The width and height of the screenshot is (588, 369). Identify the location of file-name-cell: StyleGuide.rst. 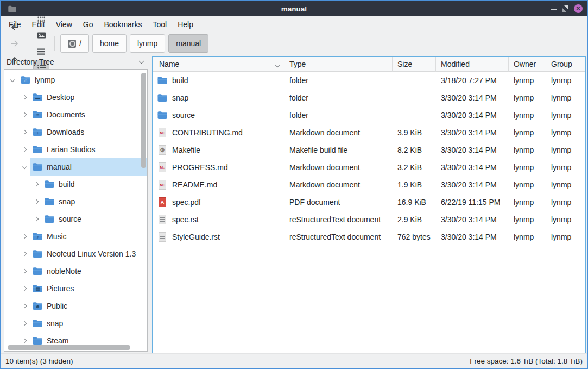
(218, 237).